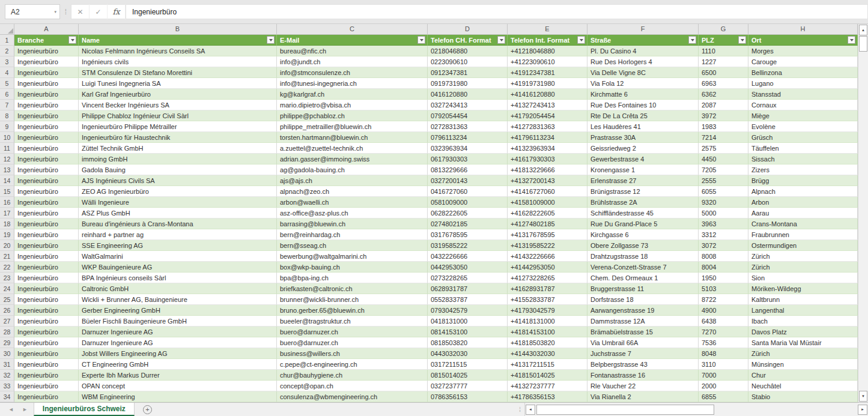 The height and width of the screenshot is (416, 868). I want to click on cell-name: Experte Ibh Markus Durrer, so click(178, 375).